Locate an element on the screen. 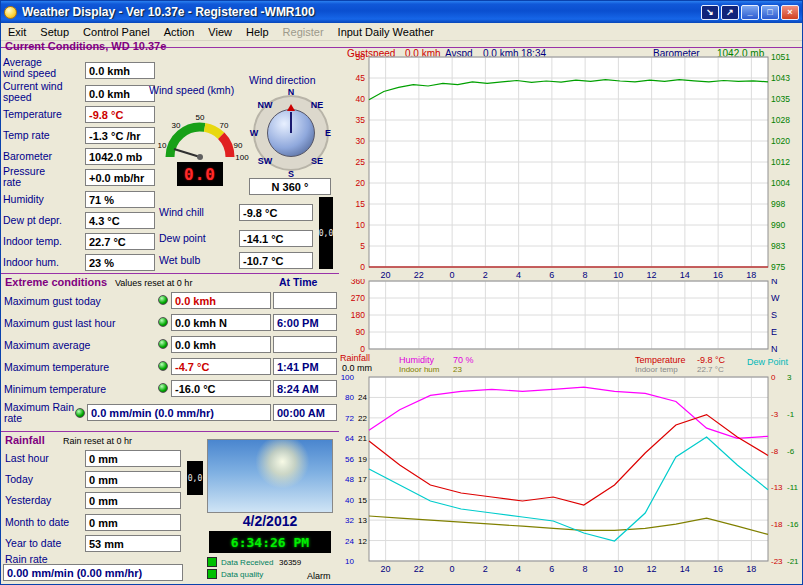 This screenshot has width=803, height=585. svg-text: 1028 is located at coordinates (780, 120).